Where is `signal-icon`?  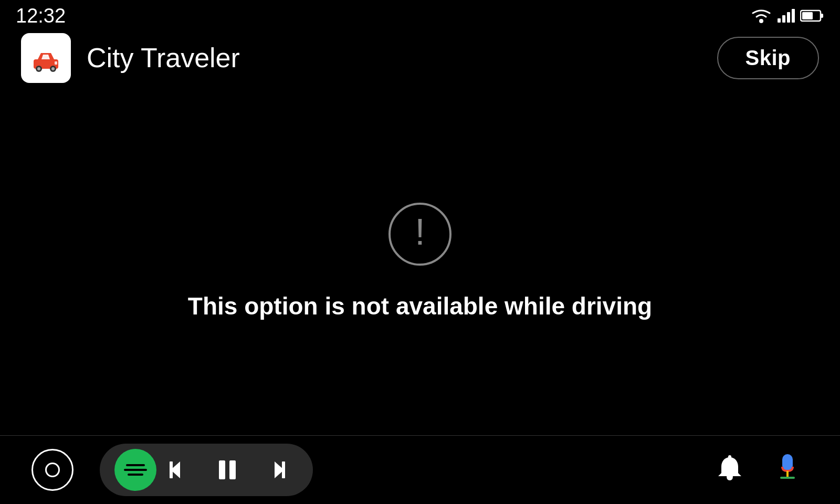
signal-icon is located at coordinates (786, 16).